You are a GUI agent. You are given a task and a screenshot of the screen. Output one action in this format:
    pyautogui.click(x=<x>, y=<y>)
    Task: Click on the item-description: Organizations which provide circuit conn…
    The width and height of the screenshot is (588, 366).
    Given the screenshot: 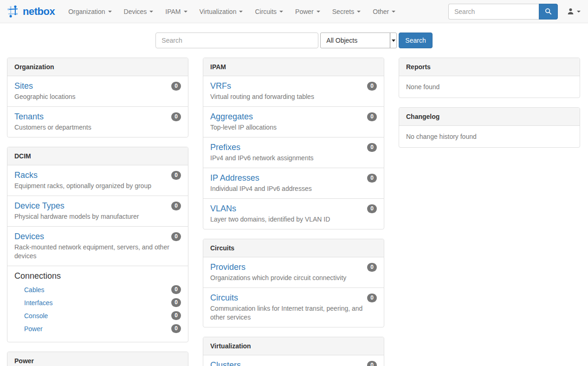 What is the action you would take?
    pyautogui.click(x=293, y=278)
    